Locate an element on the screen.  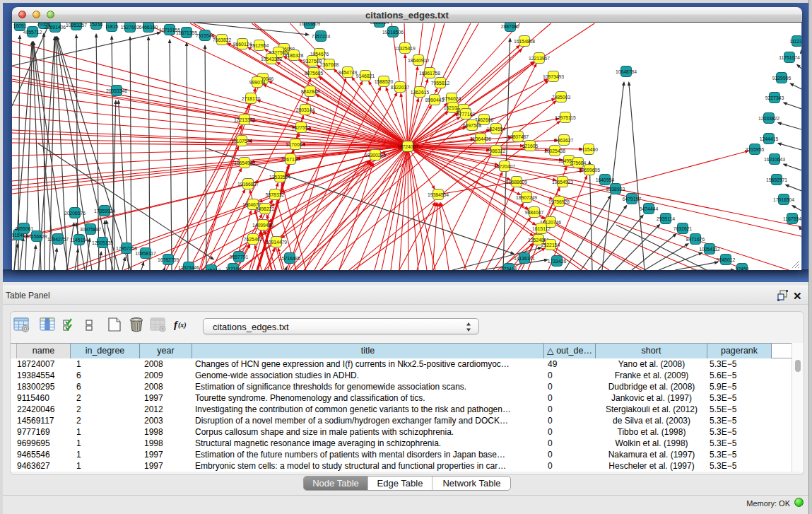
svg-text: 19166827 is located at coordinates (248, 184).